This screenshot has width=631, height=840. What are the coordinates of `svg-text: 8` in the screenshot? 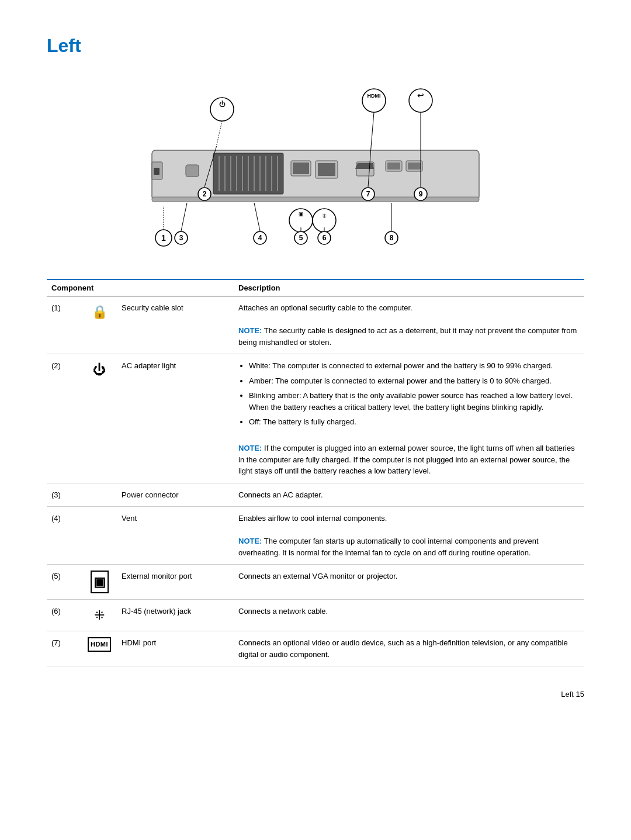 It's located at (391, 238).